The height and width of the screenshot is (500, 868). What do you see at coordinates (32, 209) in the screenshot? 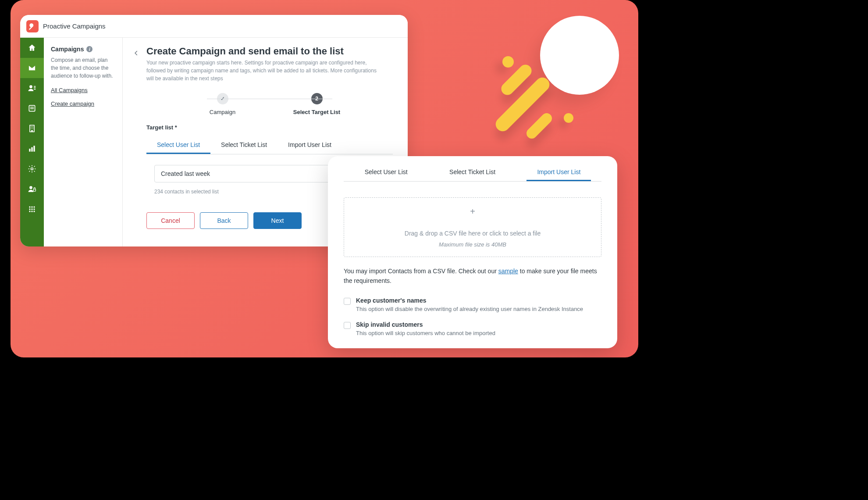
I see `rail-apps` at bounding box center [32, 209].